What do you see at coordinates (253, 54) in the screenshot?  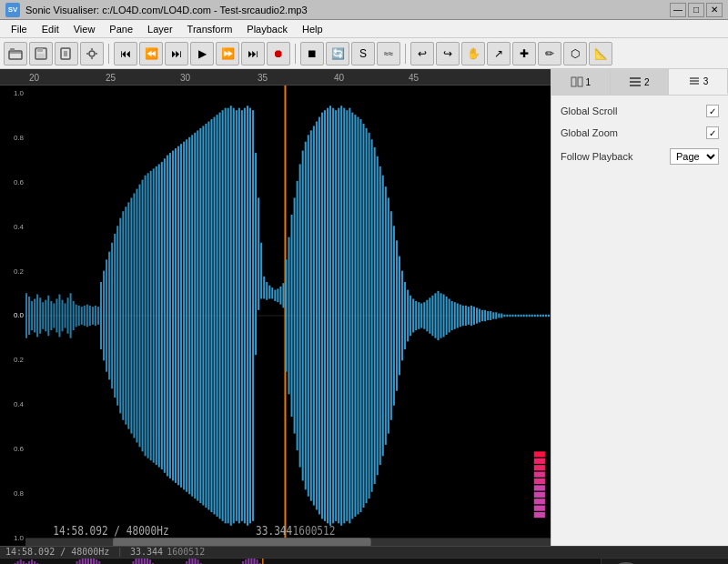 I see `end-button: ⏭` at bounding box center [253, 54].